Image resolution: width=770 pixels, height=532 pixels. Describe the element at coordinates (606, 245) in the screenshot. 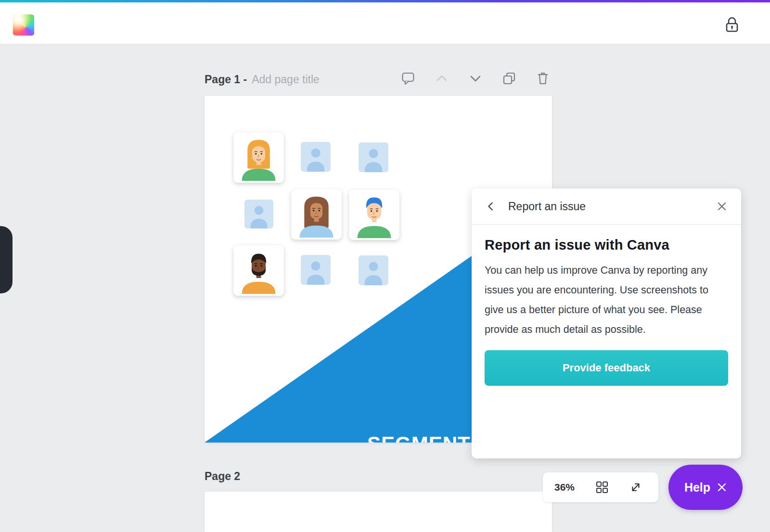

I see `report-panel-heading: Report an issue with Canva` at that location.